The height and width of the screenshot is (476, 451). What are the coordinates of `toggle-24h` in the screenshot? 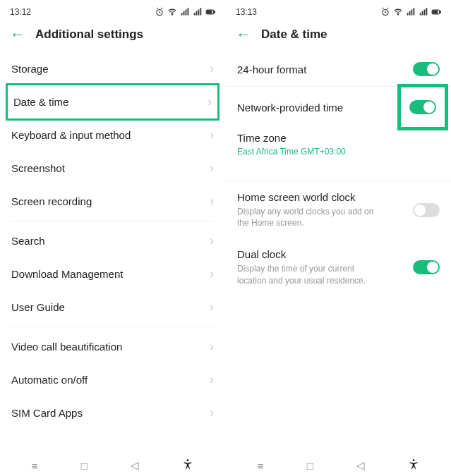 It's located at (426, 69).